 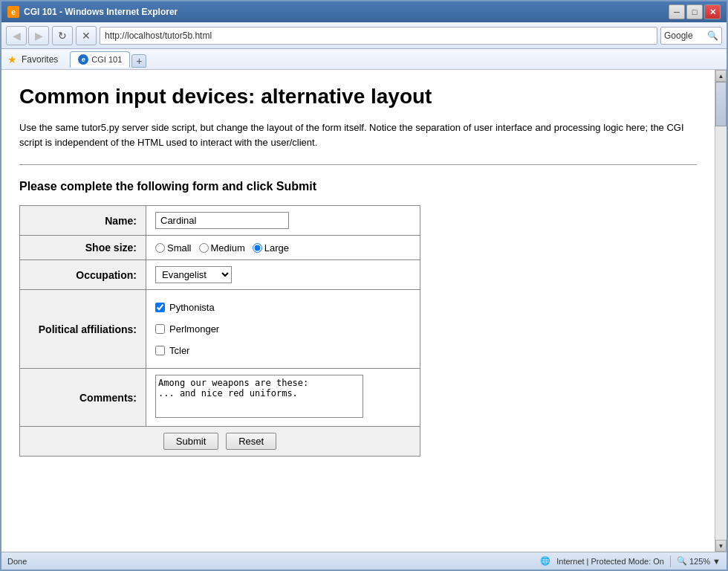 What do you see at coordinates (283, 351) in the screenshot?
I see `tcler-label: Tcler` at bounding box center [283, 351].